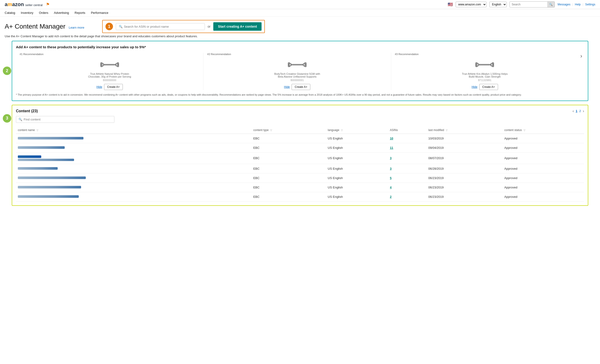  Describe the element at coordinates (76, 28) in the screenshot. I see `learn-more-link: Learn more` at that location.